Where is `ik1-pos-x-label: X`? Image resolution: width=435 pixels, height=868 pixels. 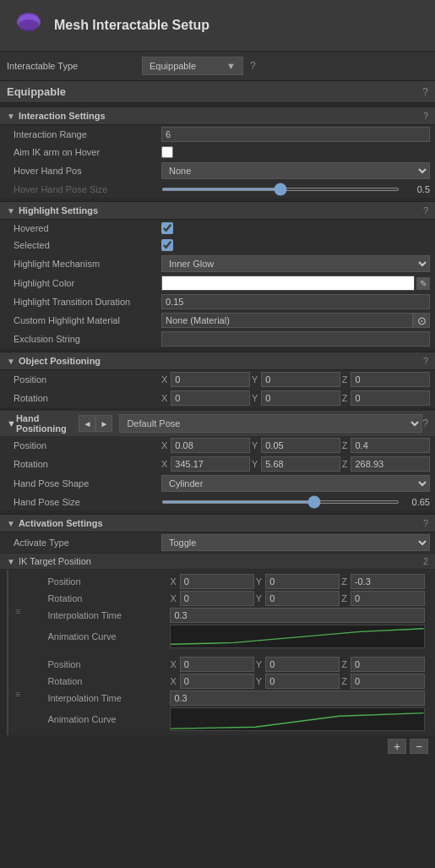 ik1-pos-x-label: X is located at coordinates (172, 664).